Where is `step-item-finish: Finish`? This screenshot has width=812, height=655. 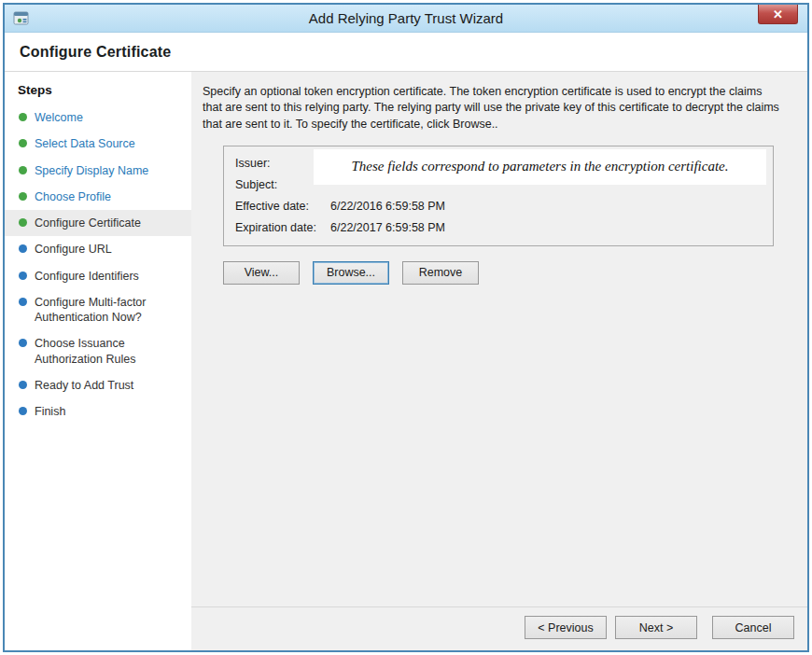
step-item-finish: Finish is located at coordinates (98, 411).